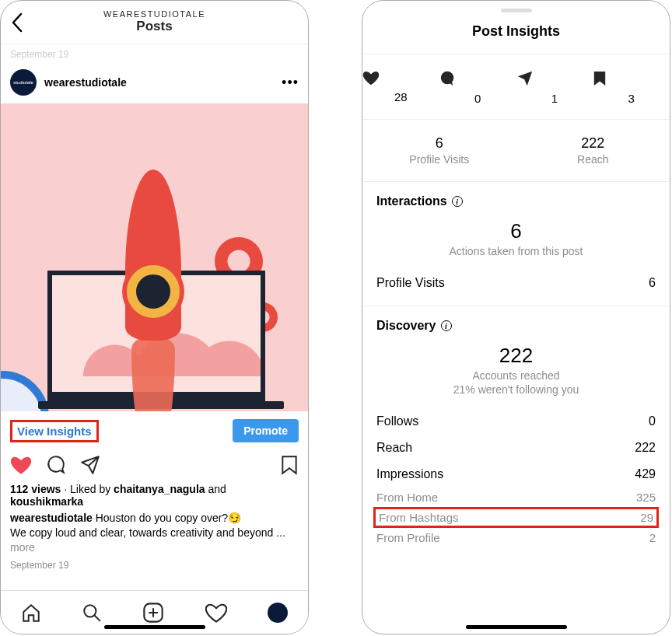  What do you see at coordinates (289, 465) in the screenshot?
I see `save-icon` at bounding box center [289, 465].